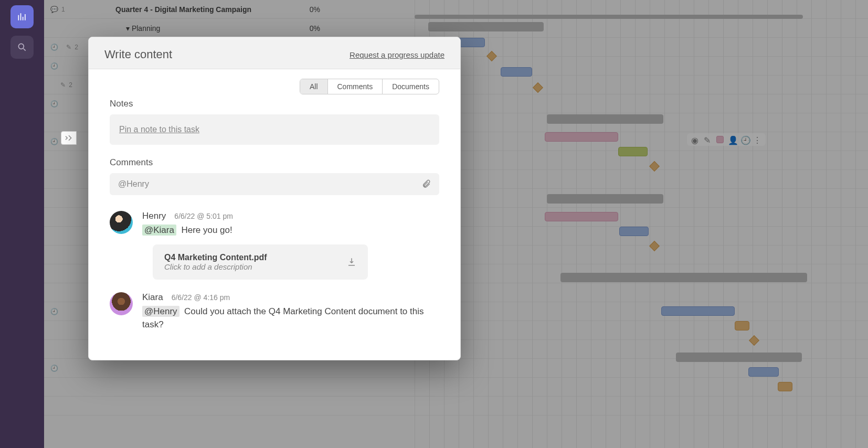  I want to click on notes-label: Notes, so click(274, 104).